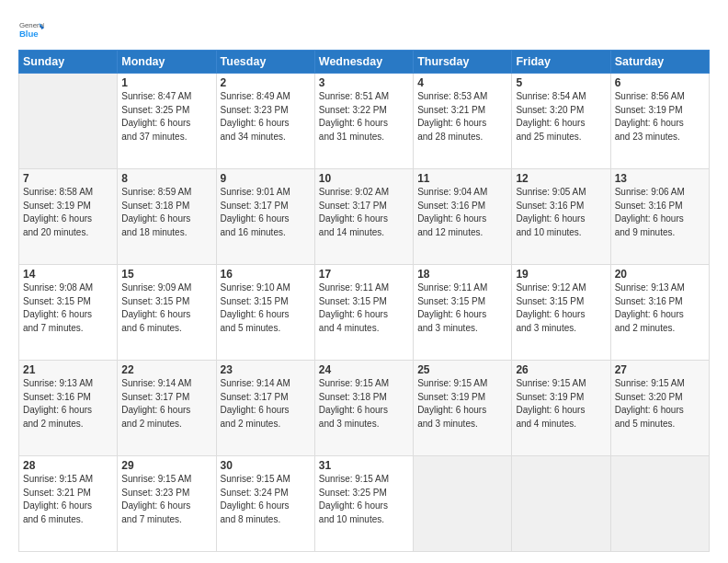  I want to click on calendar-day-cell: 27Sunrise: 9:15 AM Sunset: 3:20 PM Dayli…, so click(660, 408).